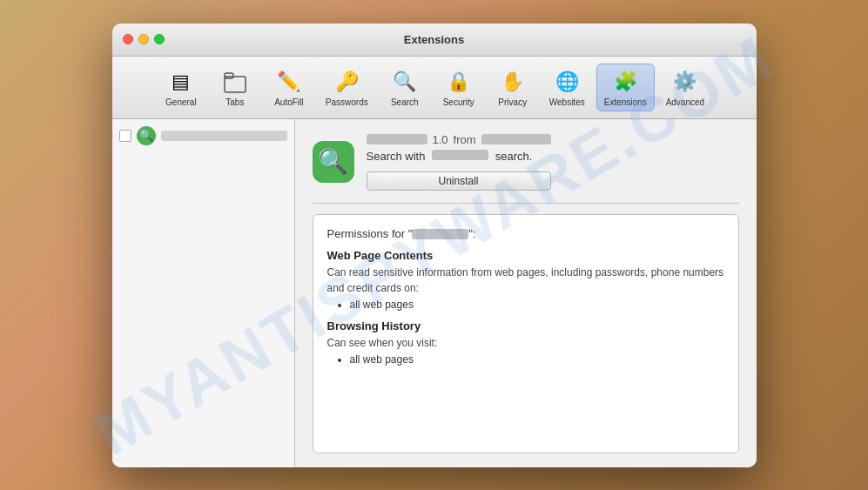  Describe the element at coordinates (441, 234) in the screenshot. I see `permissions-name-blurred` at that location.